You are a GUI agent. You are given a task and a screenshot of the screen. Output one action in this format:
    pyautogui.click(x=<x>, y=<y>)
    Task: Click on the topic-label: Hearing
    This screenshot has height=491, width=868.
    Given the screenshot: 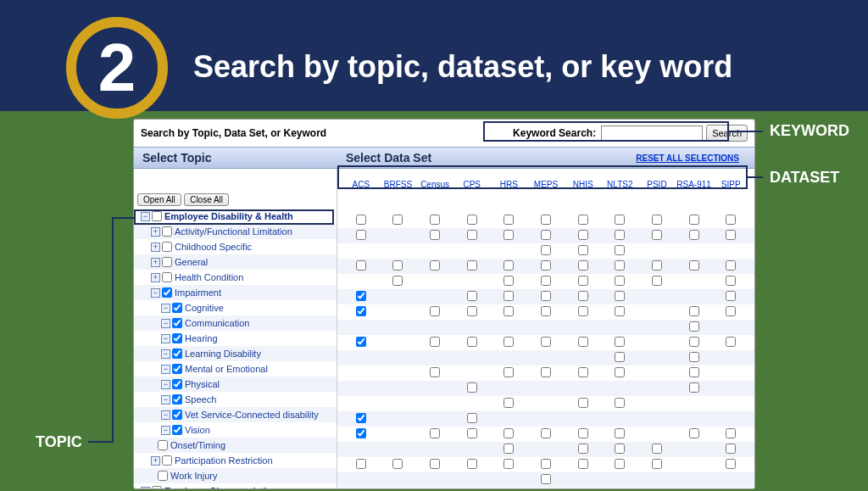 What is the action you would take?
    pyautogui.click(x=202, y=338)
    